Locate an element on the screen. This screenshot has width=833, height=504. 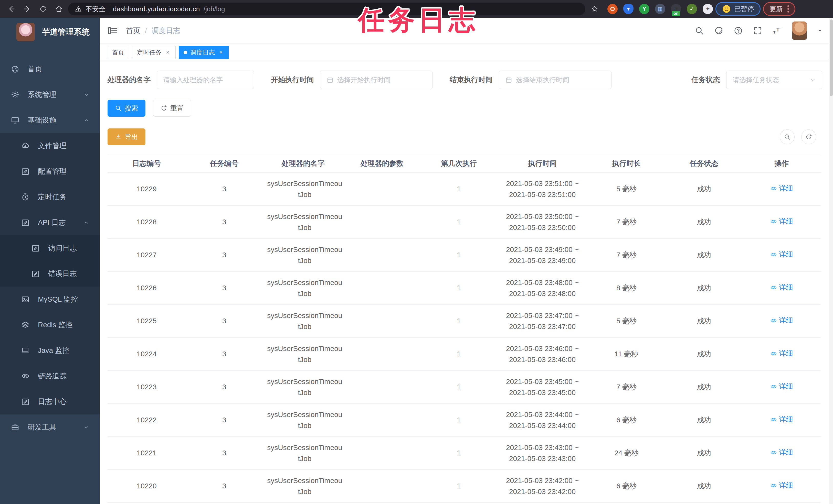
scrollbar-thumb is located at coordinates (831, 58).